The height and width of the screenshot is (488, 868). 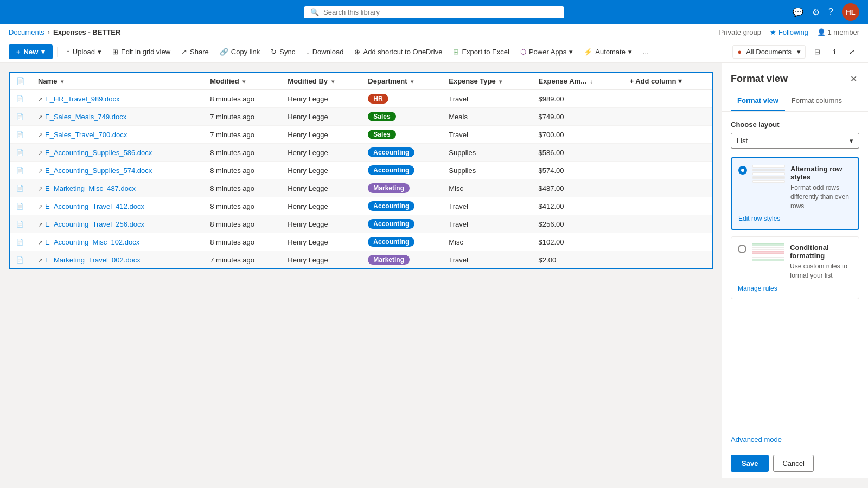 I want to click on close-panel-button: ✕, so click(x=854, y=79).